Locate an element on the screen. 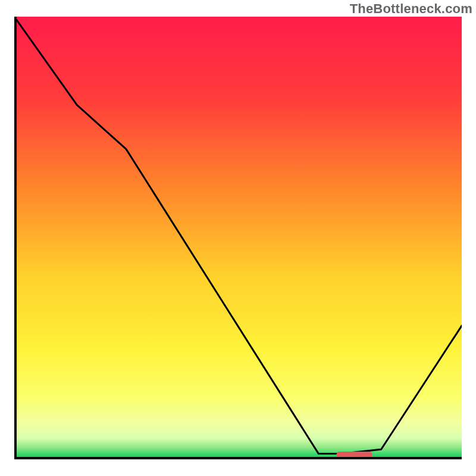 This screenshot has height=476, width=476. watermark-text: TheBottleneck.com is located at coordinates (411, 9).